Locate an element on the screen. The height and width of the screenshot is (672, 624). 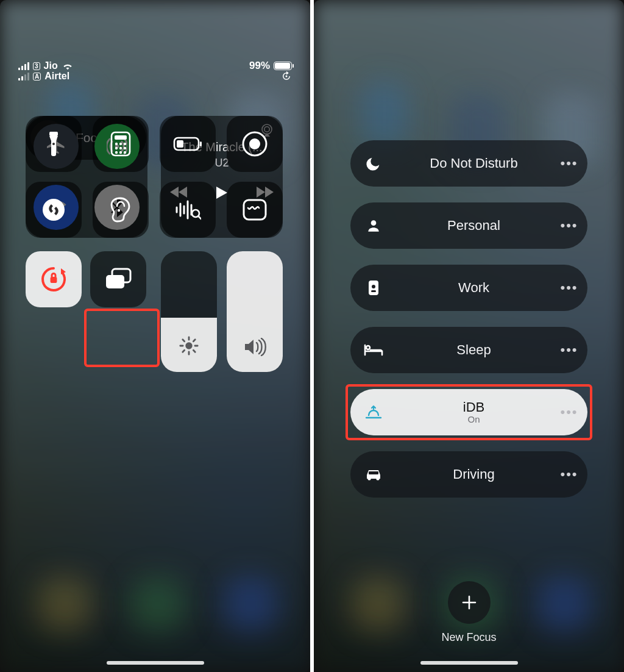
screen-mirroring-button is located at coordinates (118, 279).